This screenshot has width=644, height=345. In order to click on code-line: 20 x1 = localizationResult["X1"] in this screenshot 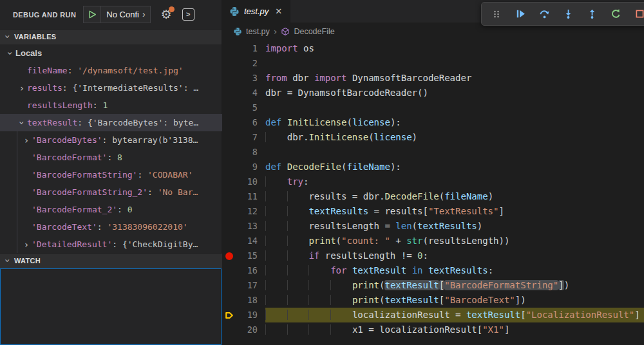, I will do `click(433, 330)`.